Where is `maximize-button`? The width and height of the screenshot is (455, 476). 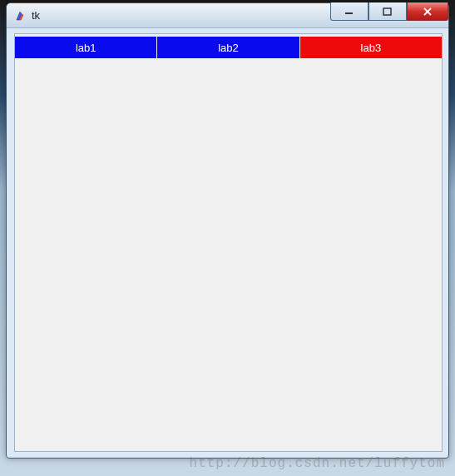
maximize-button is located at coordinates (388, 12).